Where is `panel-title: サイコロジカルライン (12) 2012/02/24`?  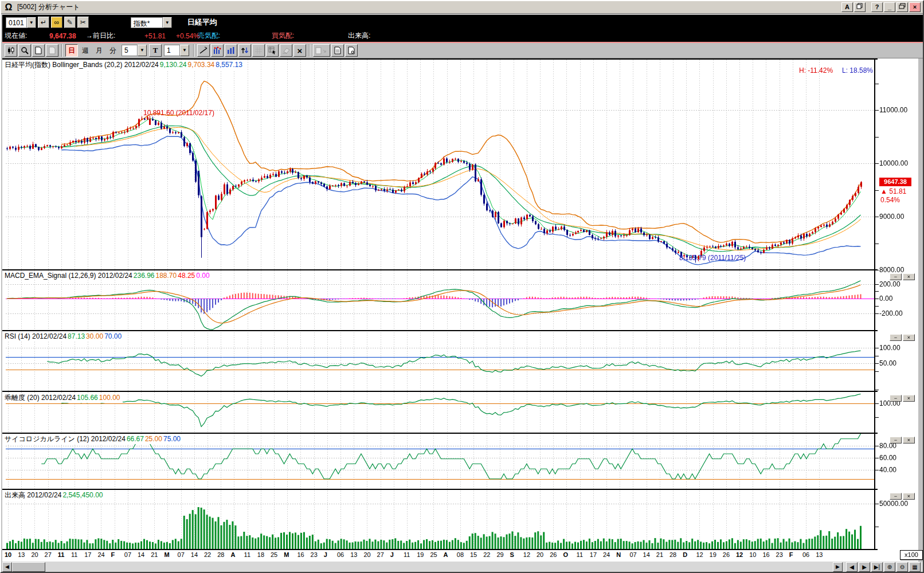 panel-title: サイコロジカルライン (12) 2012/02/24 is located at coordinates (65, 439).